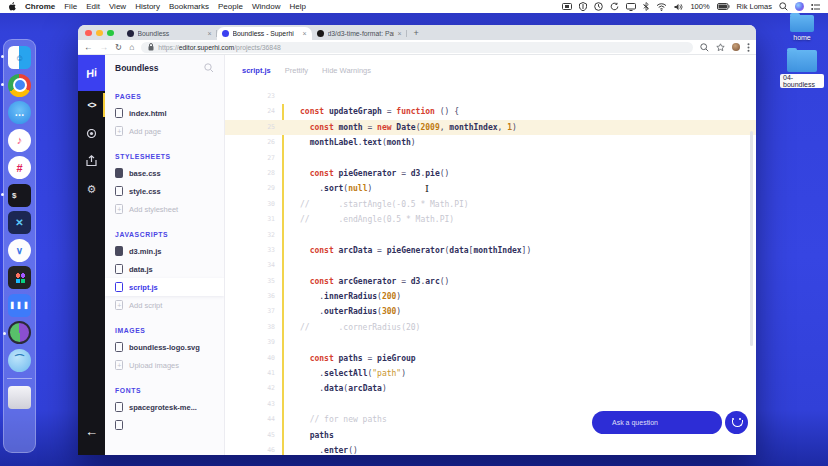  Describe the element at coordinates (20, 332) in the screenshot. I see `screenflow-dock-icon` at that location.